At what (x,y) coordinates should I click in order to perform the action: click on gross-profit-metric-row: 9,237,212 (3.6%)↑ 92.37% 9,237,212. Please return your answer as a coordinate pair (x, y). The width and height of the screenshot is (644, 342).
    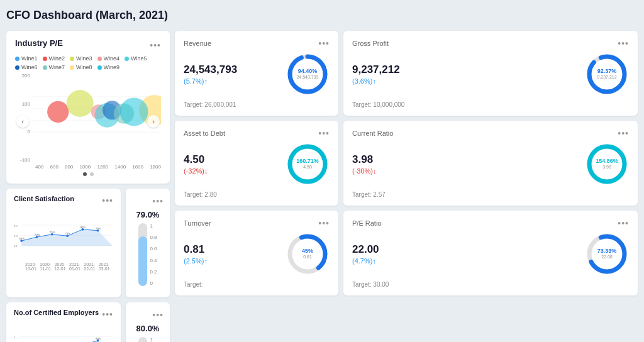
    Looking at the image, I should click on (491, 74).